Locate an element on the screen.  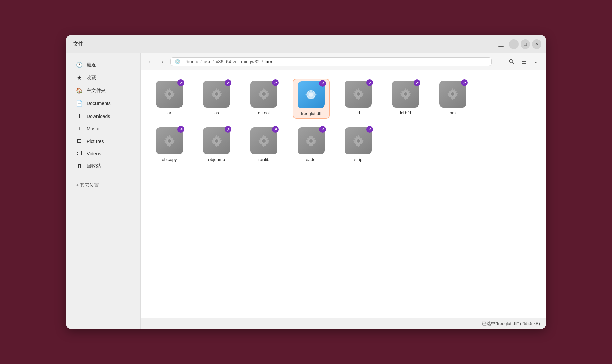
sidebar-item-music: ♪ Music is located at coordinates (103, 129).